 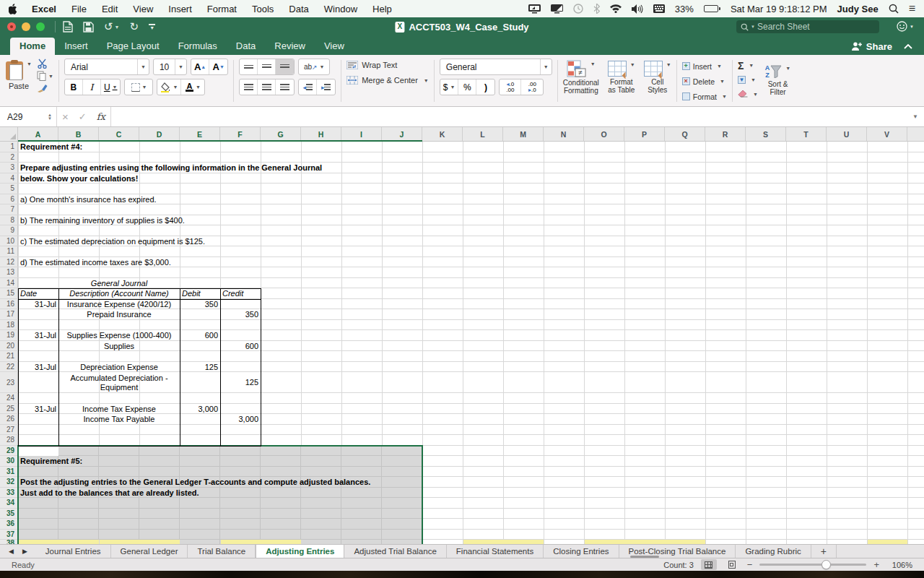 What do you see at coordinates (26, 27) in the screenshot?
I see `minimize-button` at bounding box center [26, 27].